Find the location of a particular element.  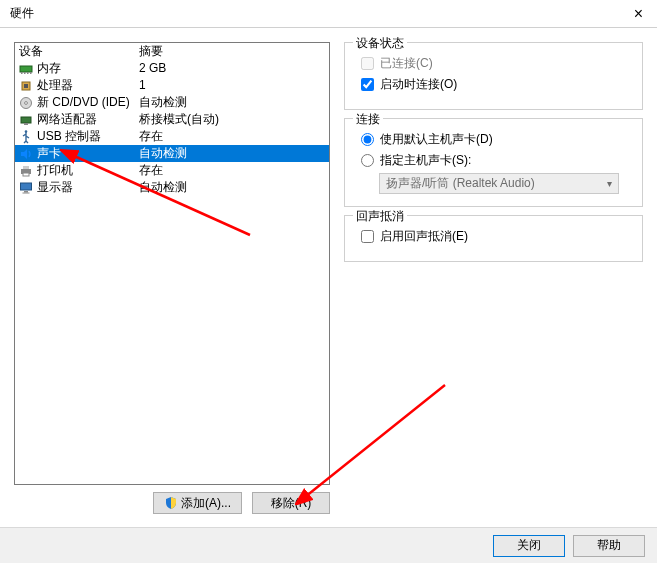

device-name: 打印机 is located at coordinates (55, 170).